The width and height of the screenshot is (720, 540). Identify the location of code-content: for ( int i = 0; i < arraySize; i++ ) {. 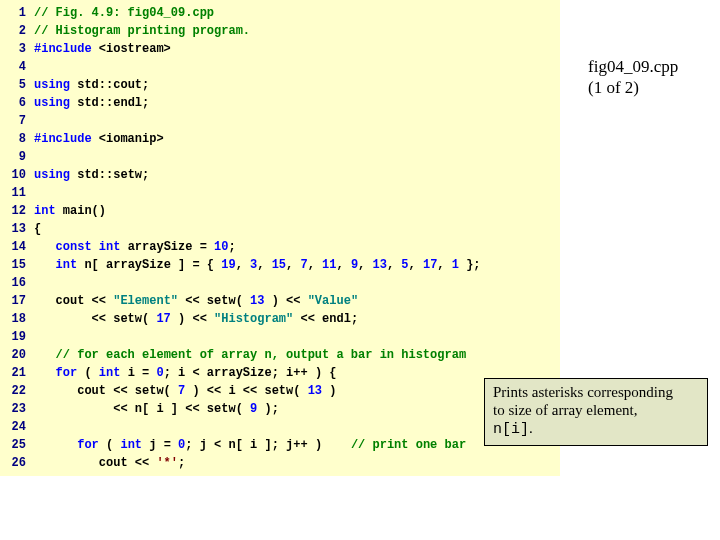
(297, 373).